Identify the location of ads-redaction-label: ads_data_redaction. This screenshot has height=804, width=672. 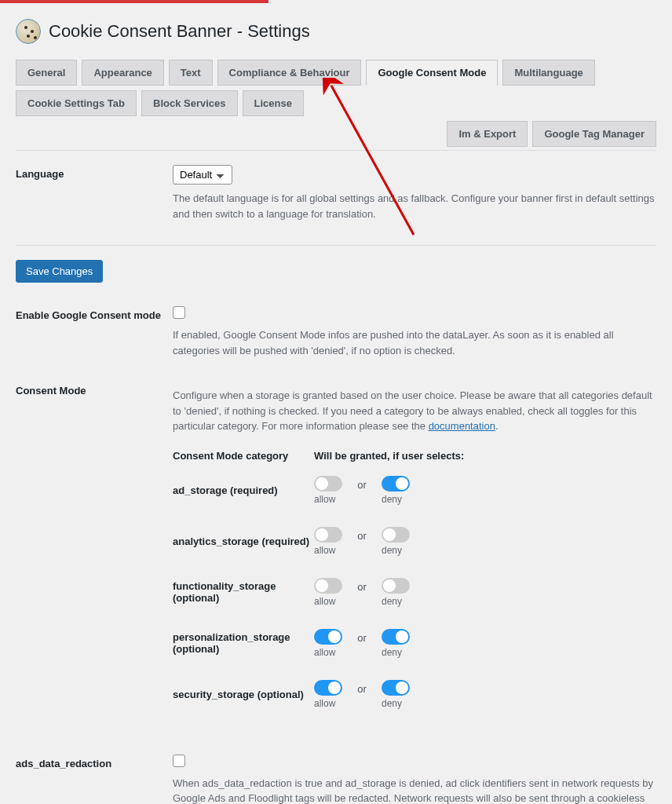
(94, 762).